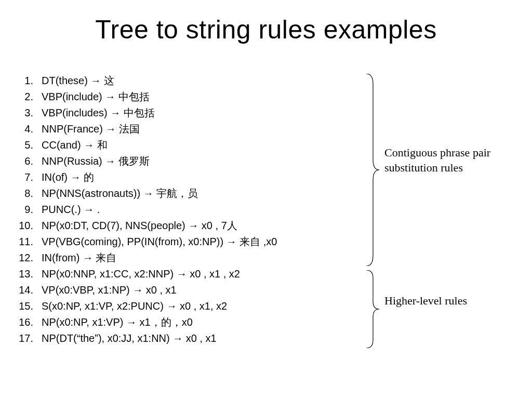 This screenshot has height=399, width=532. Describe the element at coordinates (177, 97) in the screenshot. I see `rule-item: VBP(include) → 中包括` at that location.